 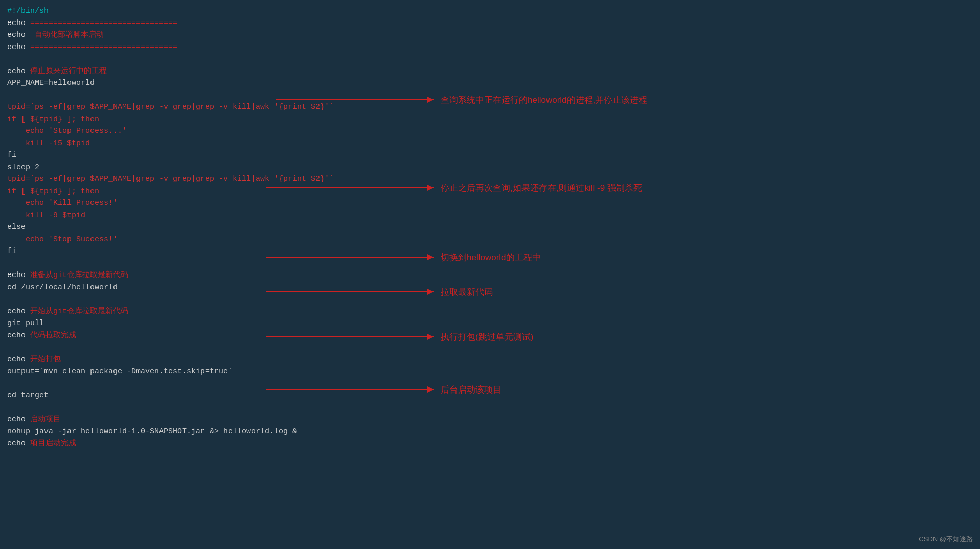 What do you see at coordinates (210, 168) in the screenshot?
I see `code-line: sleep 2` at bounding box center [210, 168].